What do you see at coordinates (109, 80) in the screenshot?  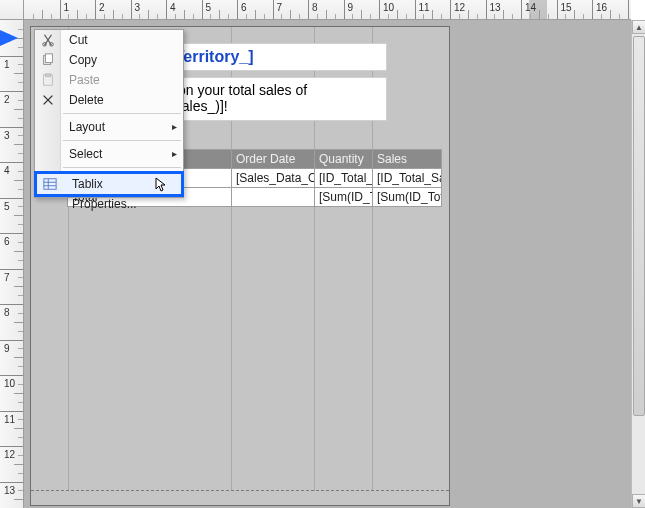 I see `menu-item-paste: Paste` at bounding box center [109, 80].